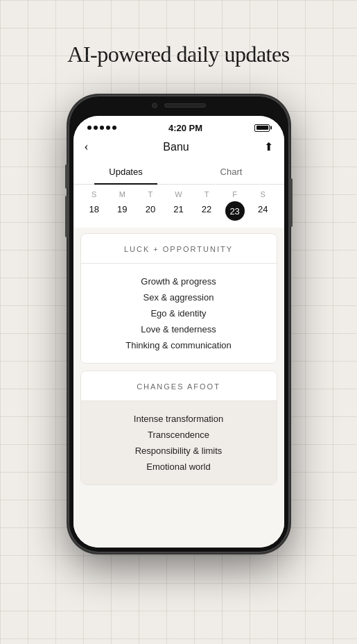  Describe the element at coordinates (179, 194) in the screenshot. I see `calendar-day-labels: S M T W T F S` at that location.